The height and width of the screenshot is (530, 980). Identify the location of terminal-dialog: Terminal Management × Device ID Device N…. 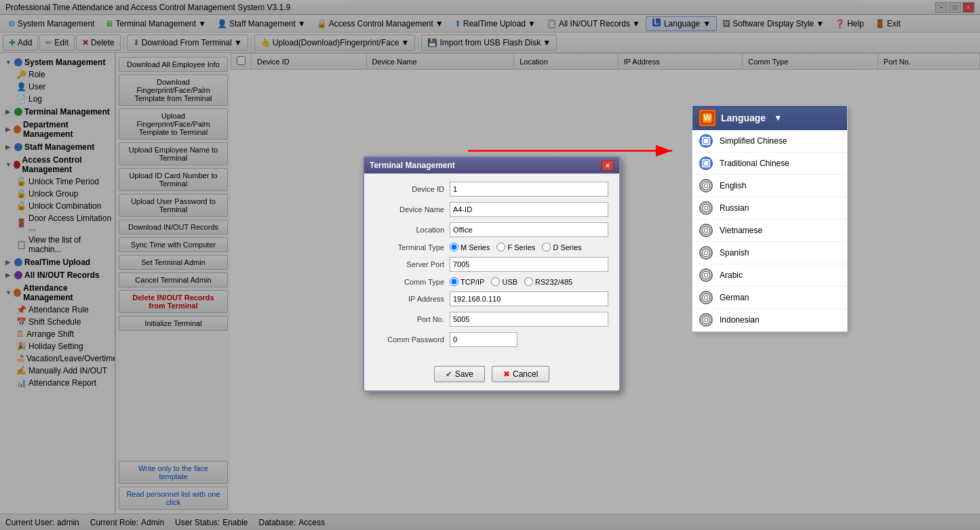
(492, 274).